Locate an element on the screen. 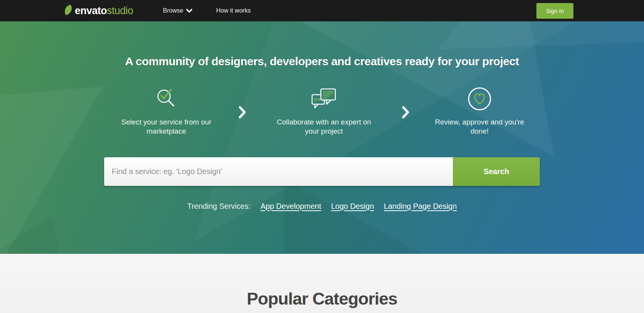 Image resolution: width=644 pixels, height=313 pixels. sign-in-button: Sign In is located at coordinates (555, 11).